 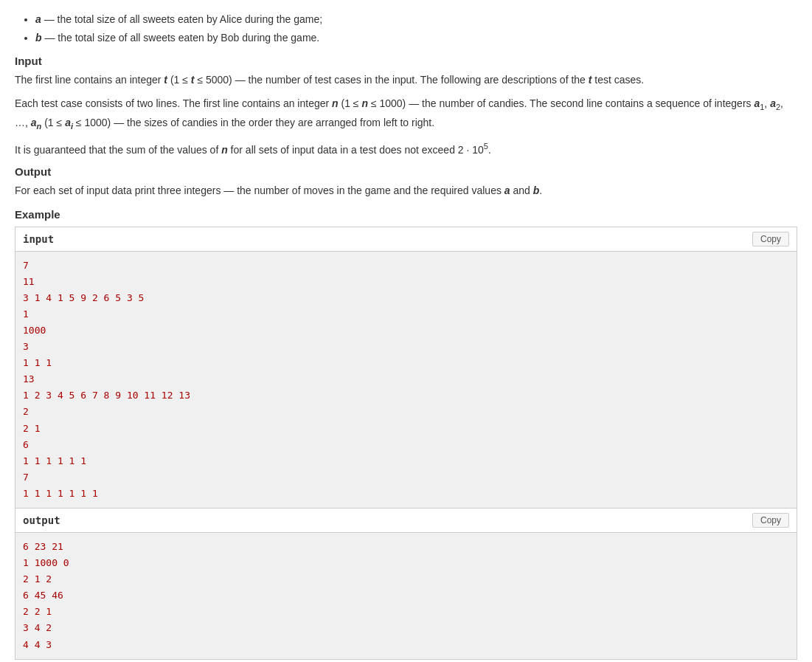 What do you see at coordinates (183, 19) in the screenshot?
I see `bullet-text-a: — the total size of all sweets eaten by …` at bounding box center [183, 19].